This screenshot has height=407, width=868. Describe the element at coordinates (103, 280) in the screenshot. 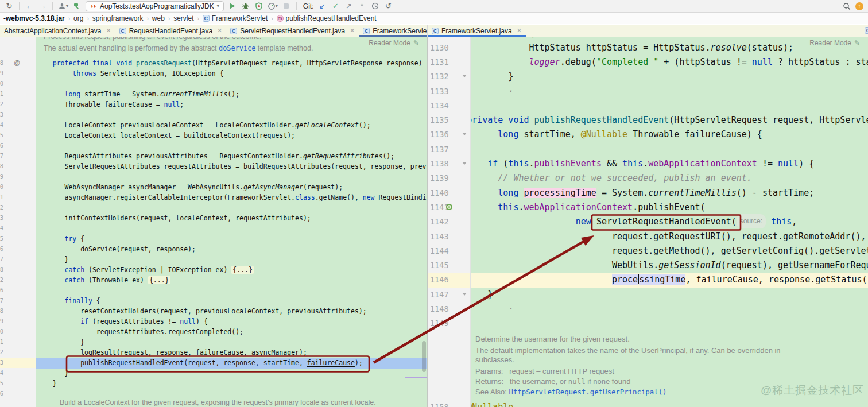

I see `code-line: catch (Throwable ex) {...}` at that location.